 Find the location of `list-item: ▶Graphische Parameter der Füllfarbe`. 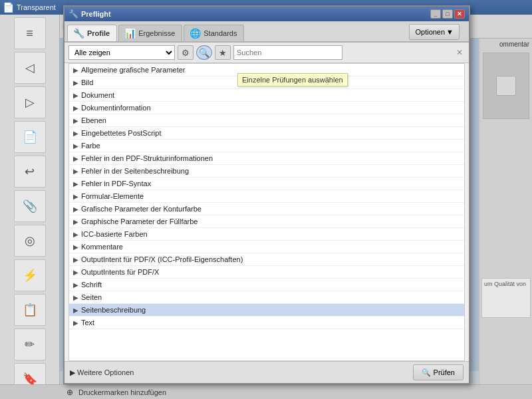

list-item: ▶Graphische Parameter der Füllfarbe is located at coordinates (267, 222).